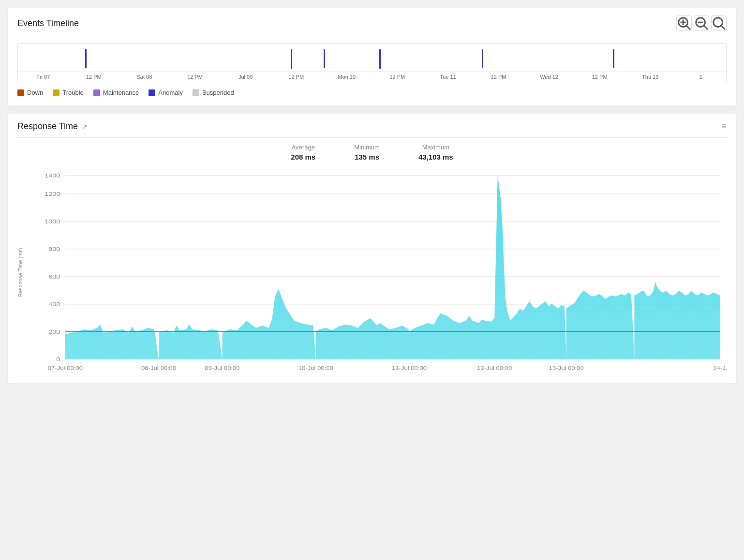 Image resolution: width=744 pixels, height=560 pixels. What do you see at coordinates (409, 368) in the screenshot?
I see `svg-text: 11-Jul 00:00` at bounding box center [409, 368].